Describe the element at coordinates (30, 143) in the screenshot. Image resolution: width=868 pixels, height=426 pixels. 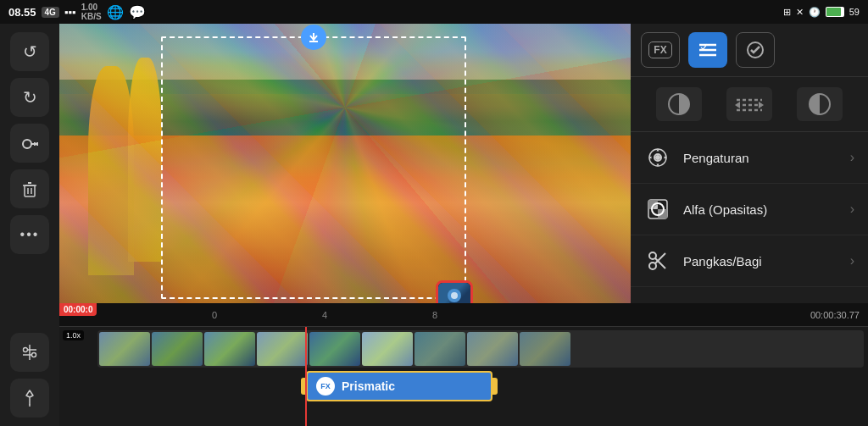
I see `key-icon` at that location.